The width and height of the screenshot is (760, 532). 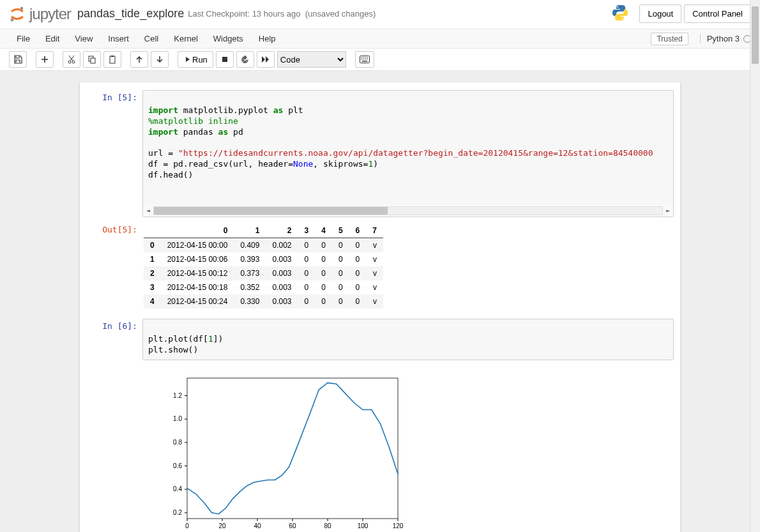 I want to click on svg-text: 0.2, so click(x=178, y=512).